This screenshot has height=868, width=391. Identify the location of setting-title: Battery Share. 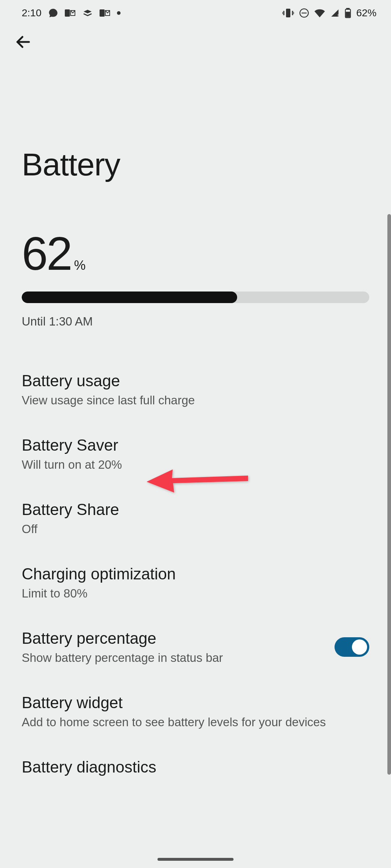
(196, 510).